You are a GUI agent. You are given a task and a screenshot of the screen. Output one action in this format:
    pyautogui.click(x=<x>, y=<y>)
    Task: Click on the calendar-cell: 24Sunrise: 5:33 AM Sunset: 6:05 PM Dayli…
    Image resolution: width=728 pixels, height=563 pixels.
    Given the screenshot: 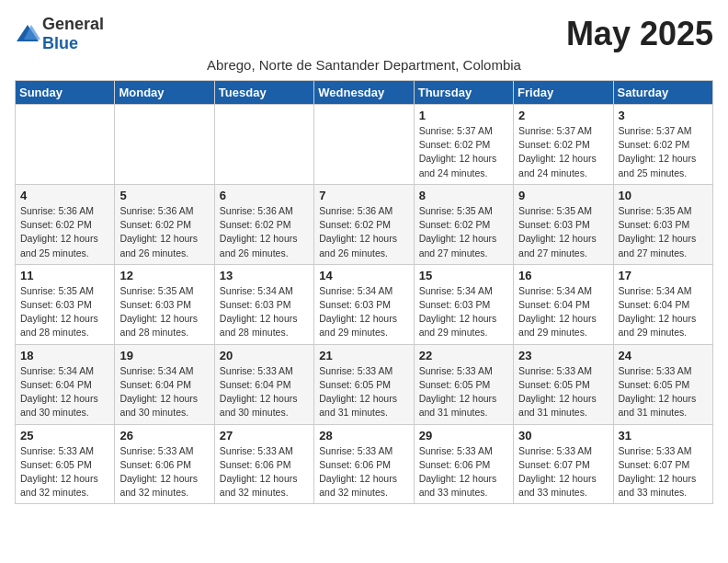 What is the action you would take?
    pyautogui.click(x=663, y=385)
    